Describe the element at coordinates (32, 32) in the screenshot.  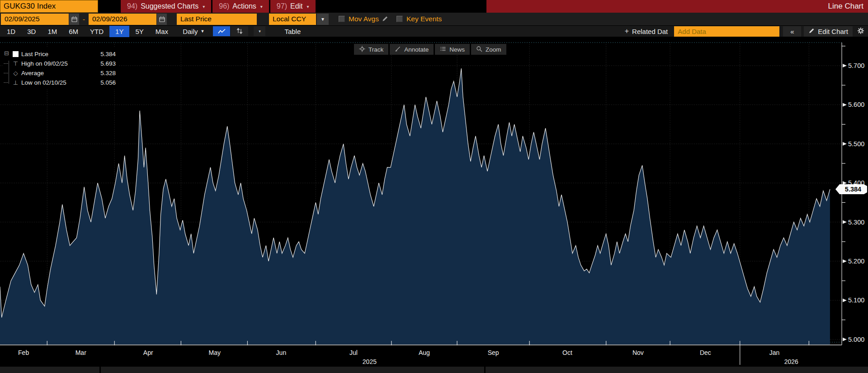
I see `range-3d-button: 3D` at that location.